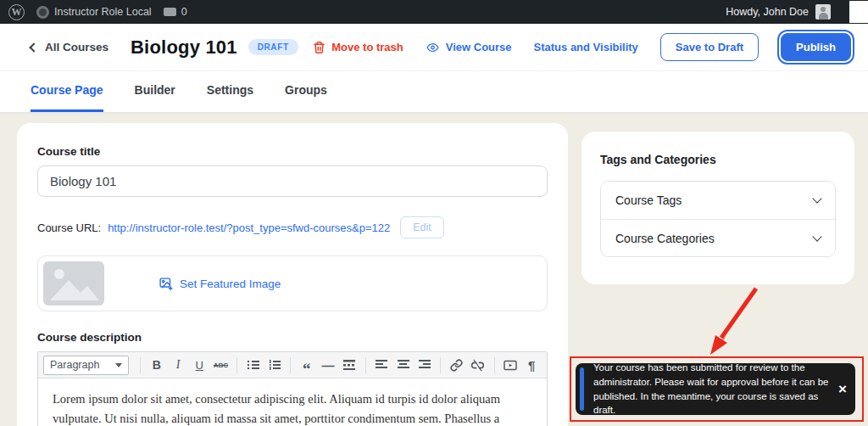  What do you see at coordinates (456, 365) in the screenshot?
I see `insert-link-button` at bounding box center [456, 365].